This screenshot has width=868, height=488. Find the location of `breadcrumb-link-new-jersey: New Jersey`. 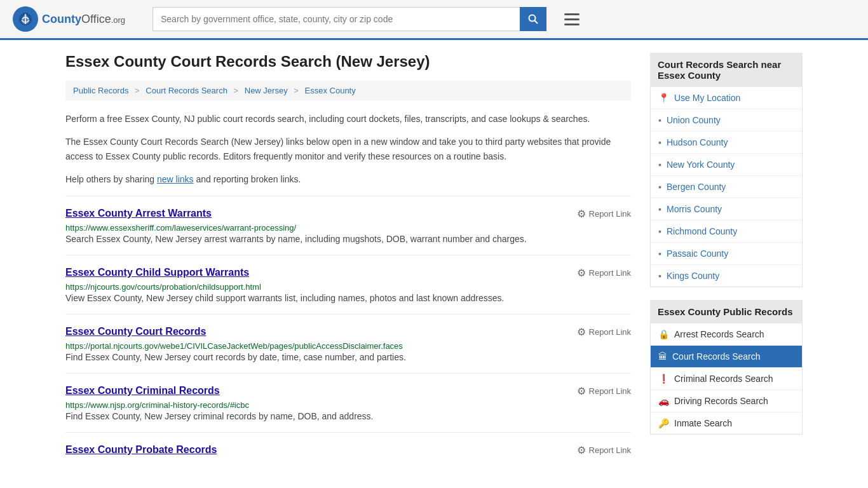

breadcrumb-link-new-jersey: New Jersey is located at coordinates (266, 90).